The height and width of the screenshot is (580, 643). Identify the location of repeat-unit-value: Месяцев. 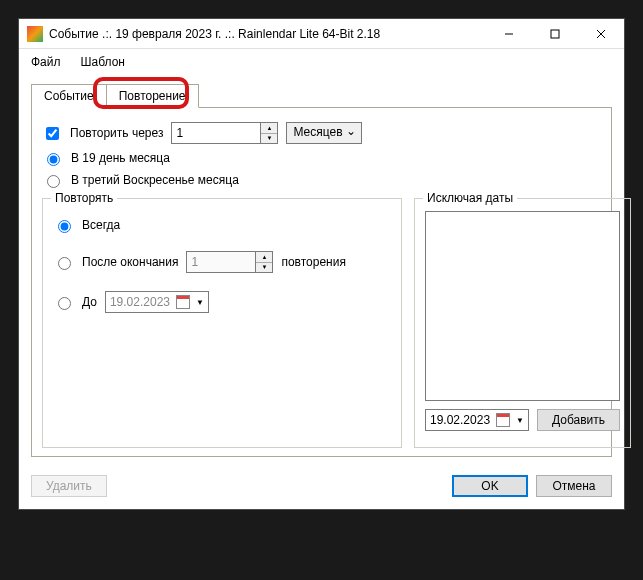
(318, 132).